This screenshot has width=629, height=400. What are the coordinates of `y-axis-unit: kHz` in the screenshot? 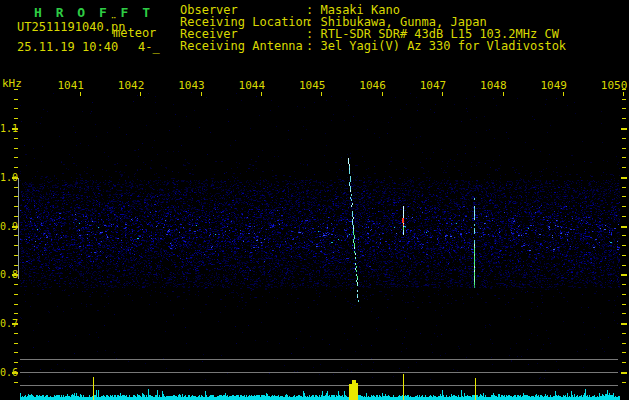 It's located at (12, 84).